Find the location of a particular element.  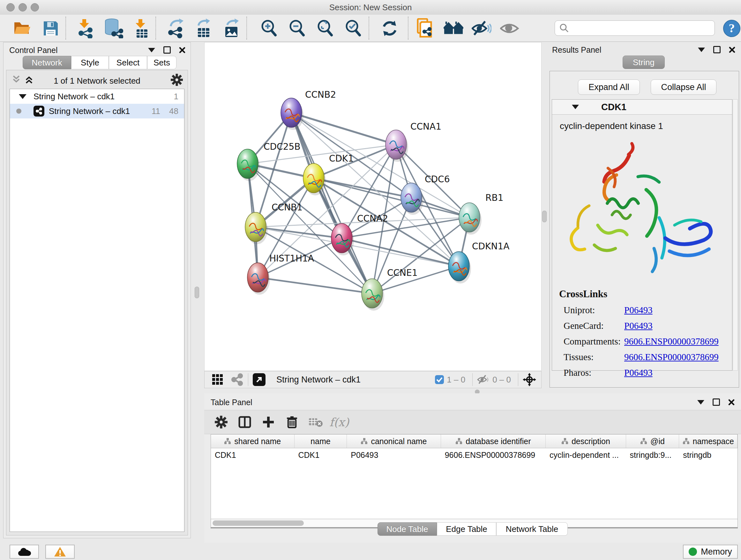

tree-expander-icon is located at coordinates (23, 97).